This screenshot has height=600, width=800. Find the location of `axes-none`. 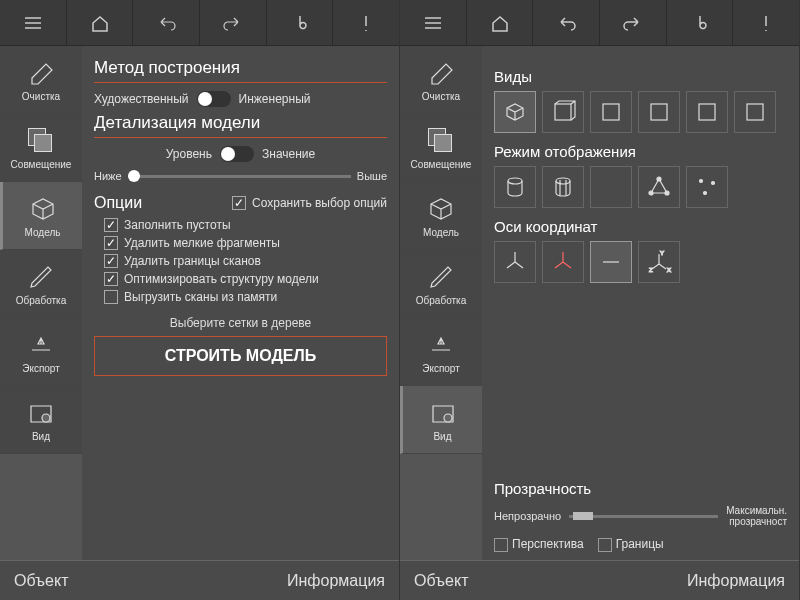

axes-none is located at coordinates (611, 262).